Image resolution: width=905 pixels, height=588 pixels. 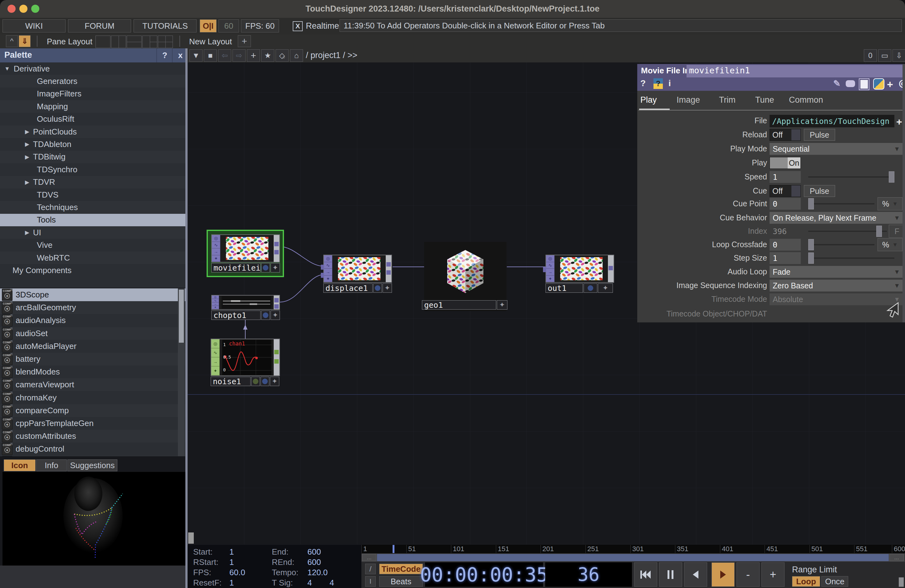 What do you see at coordinates (93, 132) in the screenshot?
I see `sidebar-item-pointclouds: ▶PointClouds` at bounding box center [93, 132].